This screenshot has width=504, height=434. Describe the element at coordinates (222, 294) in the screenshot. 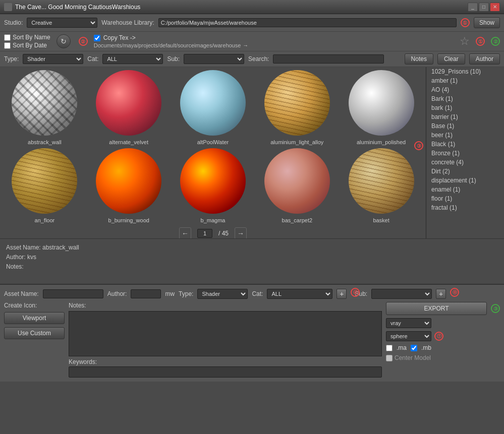

I see `bottom-type-select: Shader` at that location.